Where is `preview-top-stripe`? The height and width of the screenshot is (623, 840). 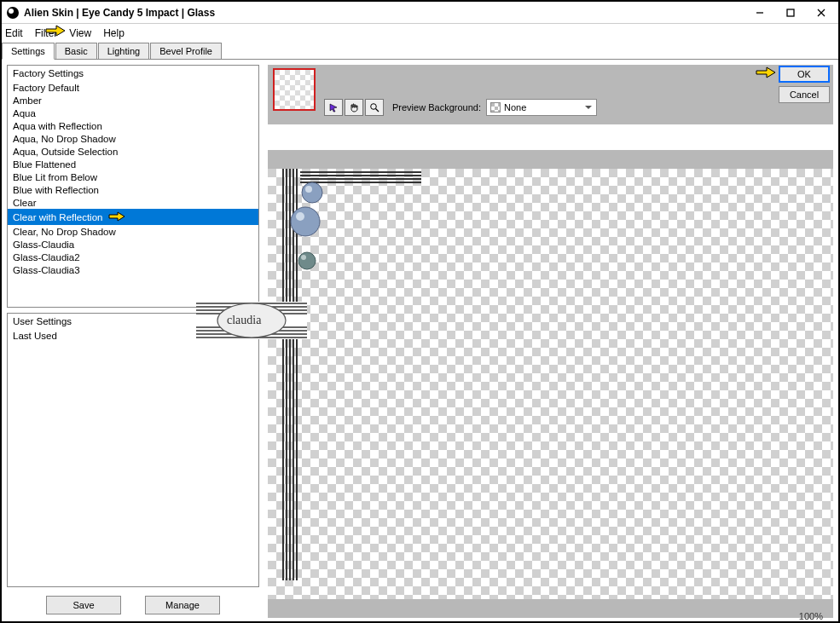 preview-top-stripe is located at coordinates (551, 159).